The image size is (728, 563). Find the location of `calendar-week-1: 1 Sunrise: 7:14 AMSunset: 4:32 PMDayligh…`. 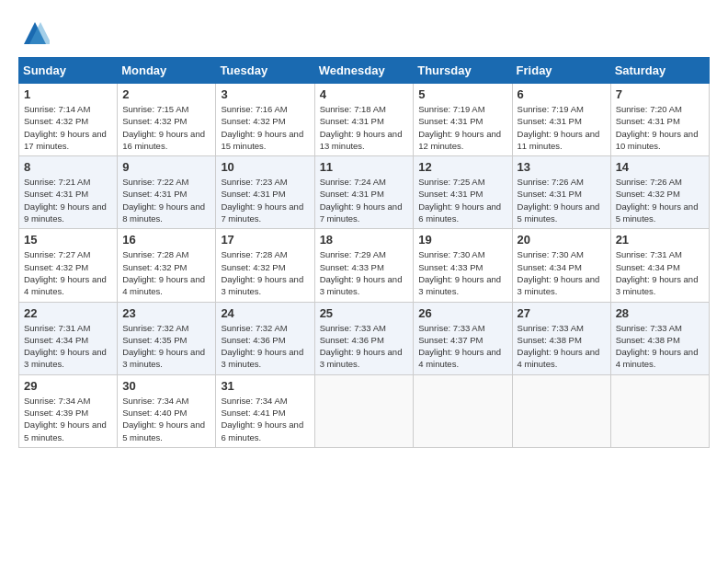

calendar-week-1: 1 Sunrise: 7:14 AMSunset: 4:32 PMDayligh… is located at coordinates (364, 120).